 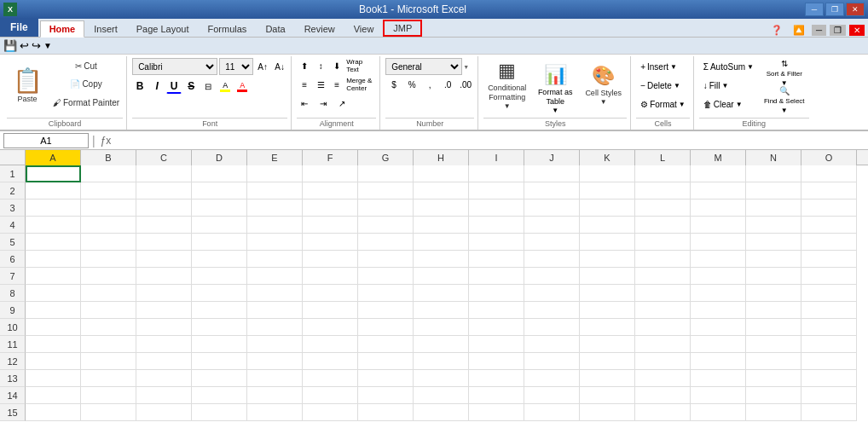 What do you see at coordinates (607, 396) in the screenshot?
I see `cell-K14` at bounding box center [607, 396].